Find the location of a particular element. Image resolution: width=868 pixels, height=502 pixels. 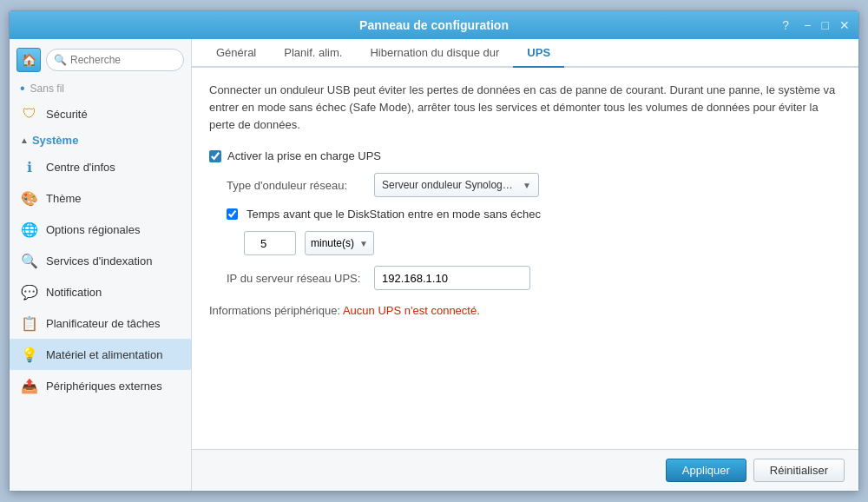

restore-button: □ is located at coordinates (825, 25).